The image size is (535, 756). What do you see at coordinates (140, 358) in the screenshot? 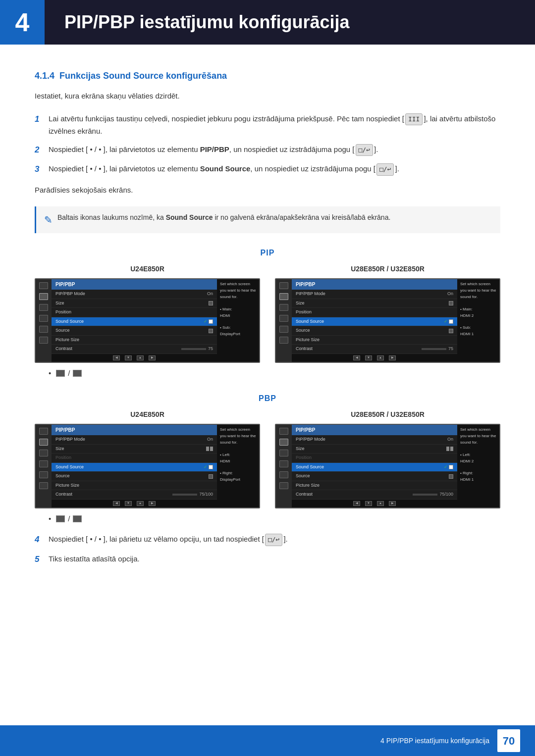
I see `nav-btn-up: ▲` at bounding box center [140, 358].